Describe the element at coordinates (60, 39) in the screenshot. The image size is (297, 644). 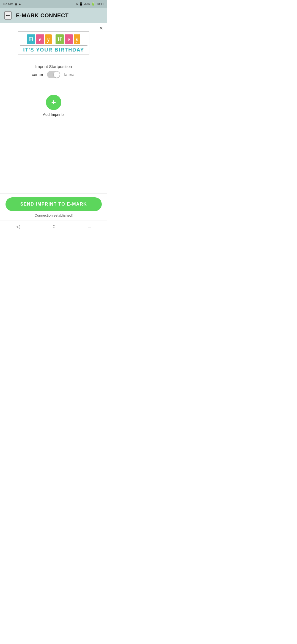
I see `letter-H2: H` at that location.